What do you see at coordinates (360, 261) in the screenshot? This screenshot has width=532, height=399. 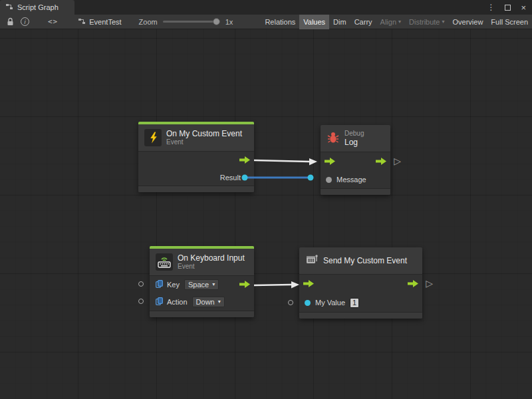 I see `node-header: Send My Custom Event` at bounding box center [360, 261].